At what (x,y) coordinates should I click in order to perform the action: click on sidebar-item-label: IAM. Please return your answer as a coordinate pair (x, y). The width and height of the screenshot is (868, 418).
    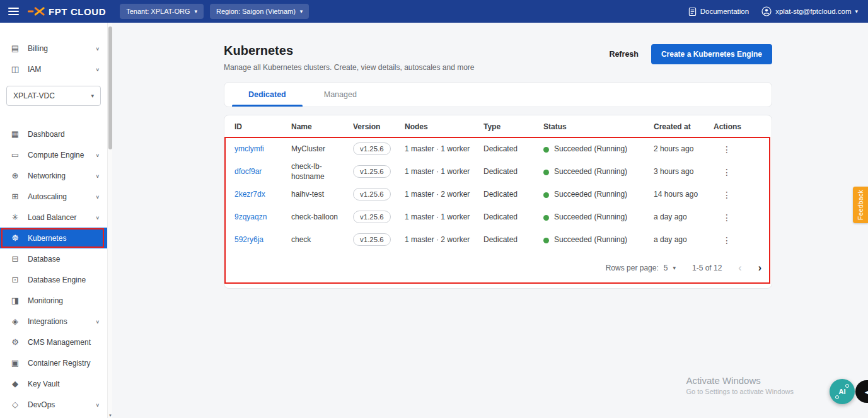
    Looking at the image, I should click on (58, 69).